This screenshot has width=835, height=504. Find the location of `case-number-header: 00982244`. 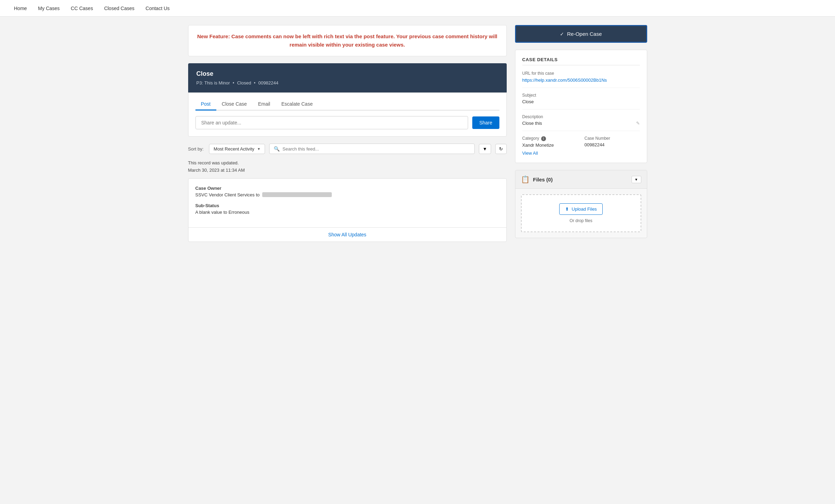

case-number-header: 00982244 is located at coordinates (268, 83).